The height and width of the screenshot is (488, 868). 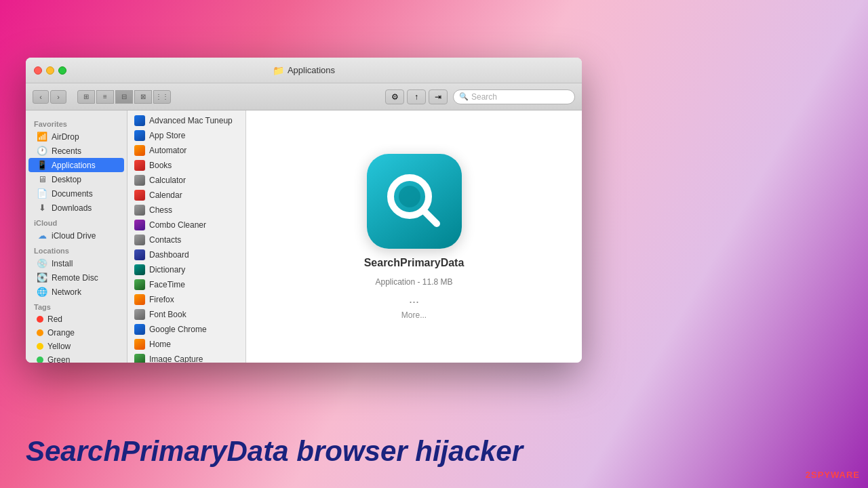 I want to click on list-item: Dictionary, so click(x=186, y=270).